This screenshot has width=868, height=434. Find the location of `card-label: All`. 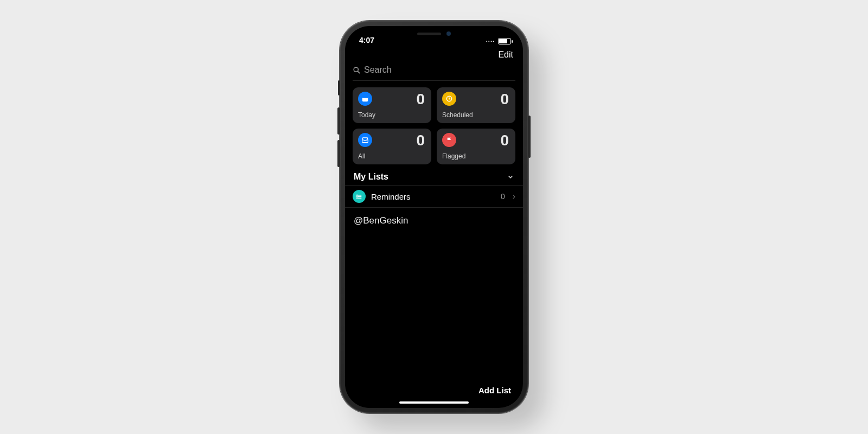

card-label: All is located at coordinates (392, 156).